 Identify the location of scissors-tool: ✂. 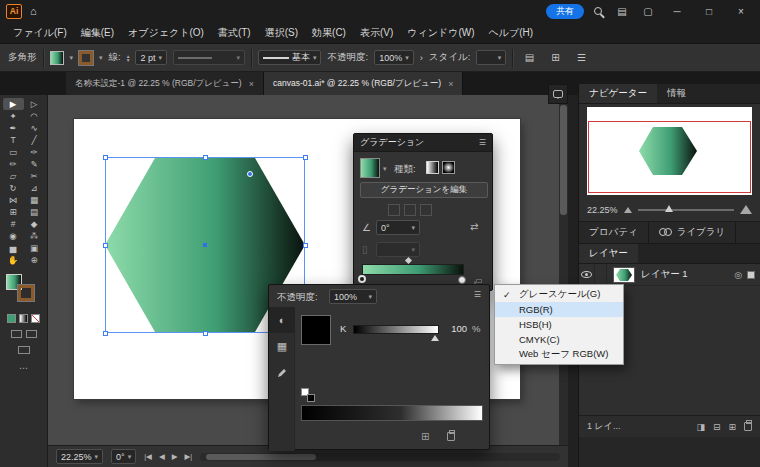
(34, 176).